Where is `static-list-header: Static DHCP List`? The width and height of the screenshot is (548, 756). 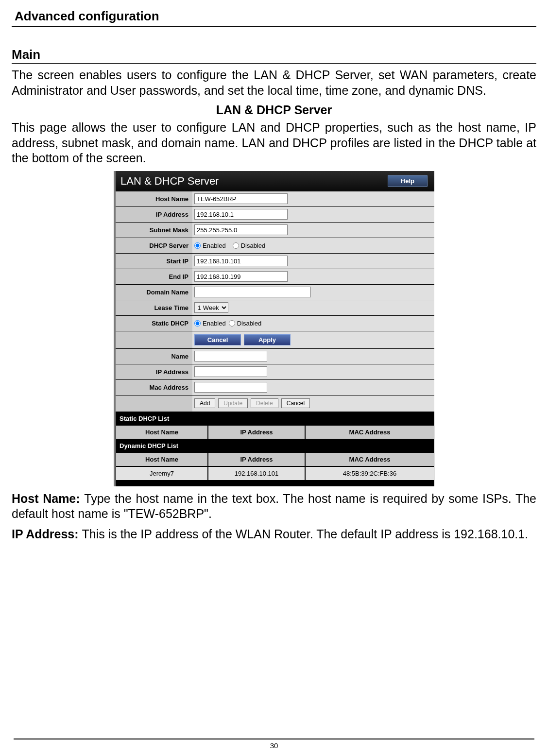
static-list-header: Static DHCP List is located at coordinates (275, 419).